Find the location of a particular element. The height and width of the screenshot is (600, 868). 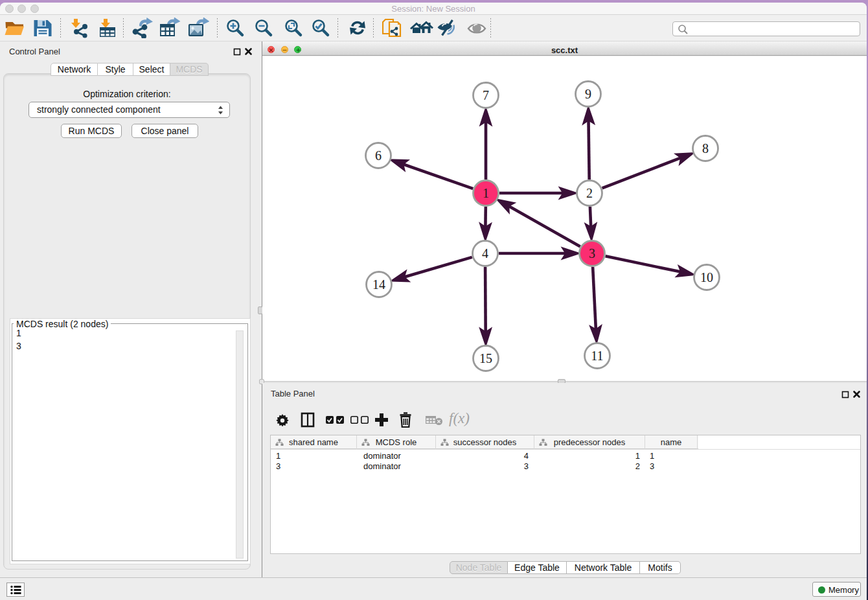

svg-text: 6 is located at coordinates (378, 156).